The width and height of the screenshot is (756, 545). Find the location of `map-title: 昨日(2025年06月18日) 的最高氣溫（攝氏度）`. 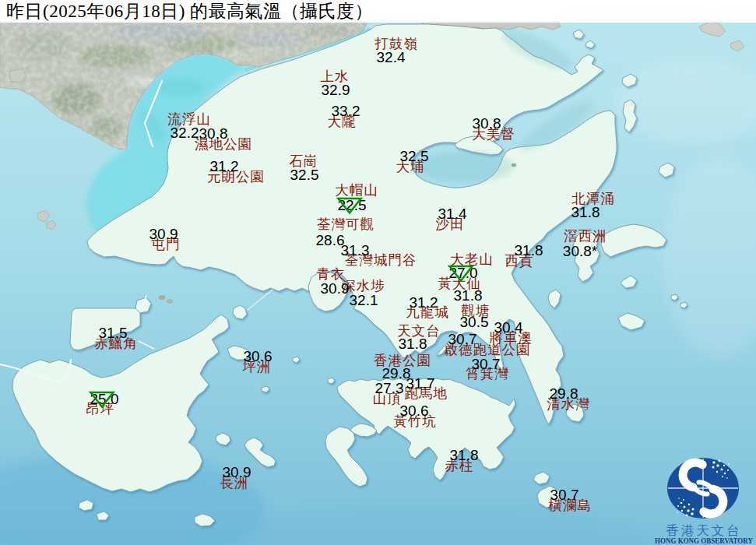

map-title: 昨日(2025年06月18日) 的最高氣溫（攝氏度） is located at coordinates (190, 12).